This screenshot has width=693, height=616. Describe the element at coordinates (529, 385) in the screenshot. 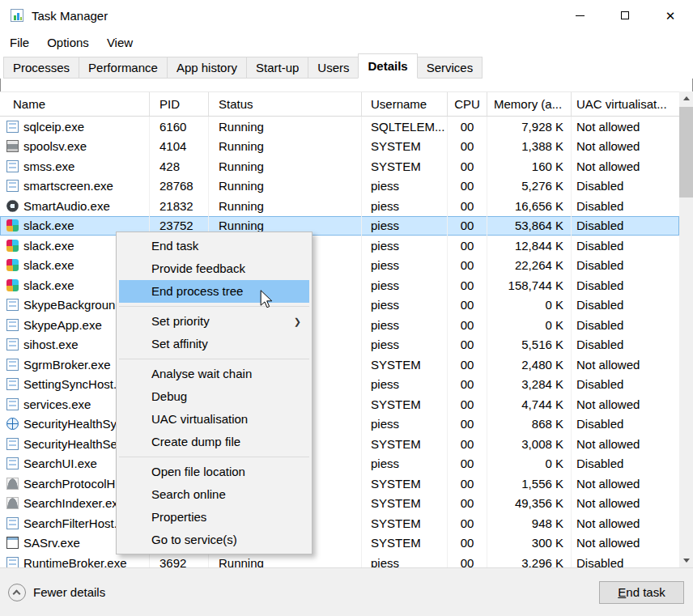

I see `cell-memory: 3,284 K` at that location.